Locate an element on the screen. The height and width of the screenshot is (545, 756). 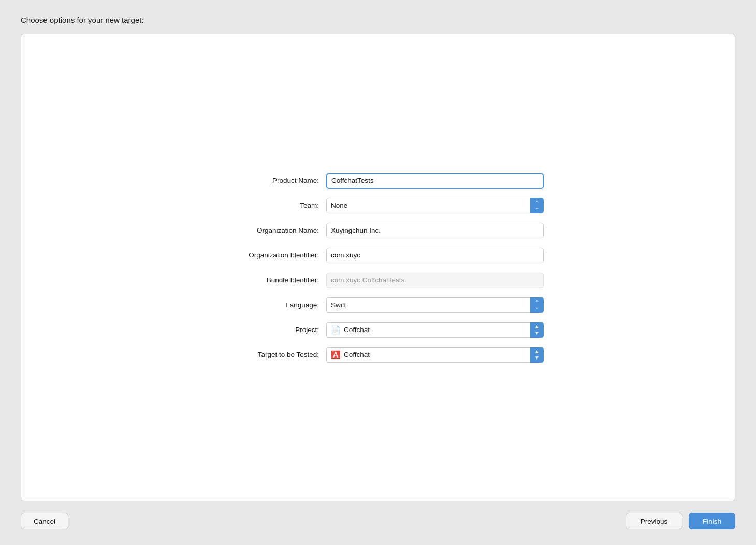
org-name-row: Organization Name: is located at coordinates (378, 231).